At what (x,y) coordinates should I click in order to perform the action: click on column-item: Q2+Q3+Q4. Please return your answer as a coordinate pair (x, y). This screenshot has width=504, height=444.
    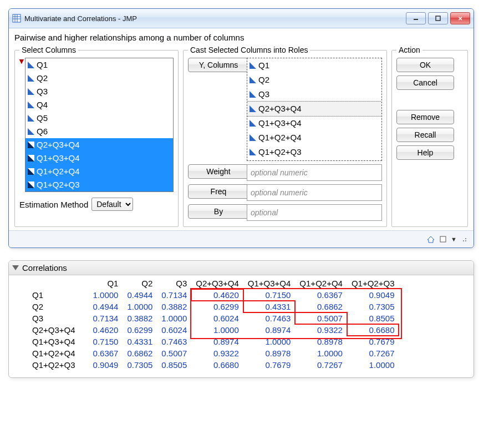
    Looking at the image, I should click on (99, 145).